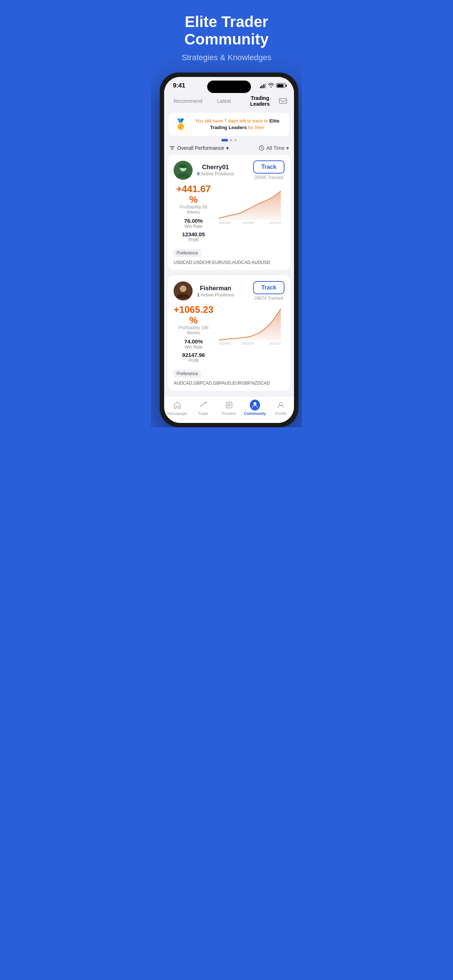  I want to click on tab-trading-leaders: Trading Leaders, so click(260, 101).